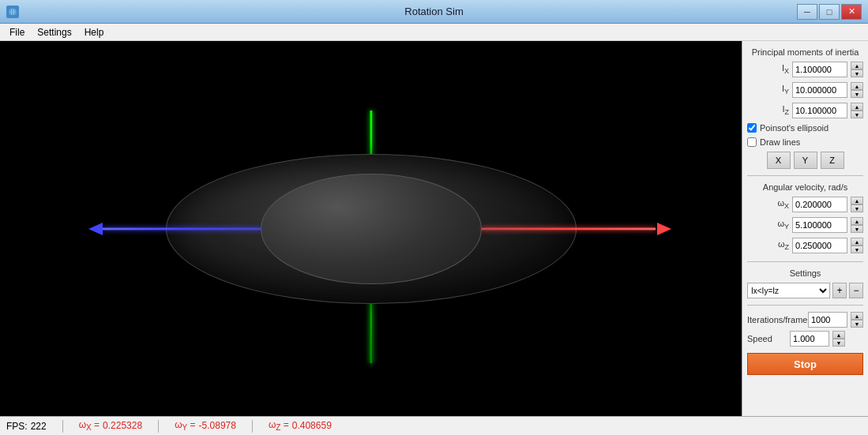  Describe the element at coordinates (857, 316) in the screenshot. I see `iter-up: ▲` at that location.